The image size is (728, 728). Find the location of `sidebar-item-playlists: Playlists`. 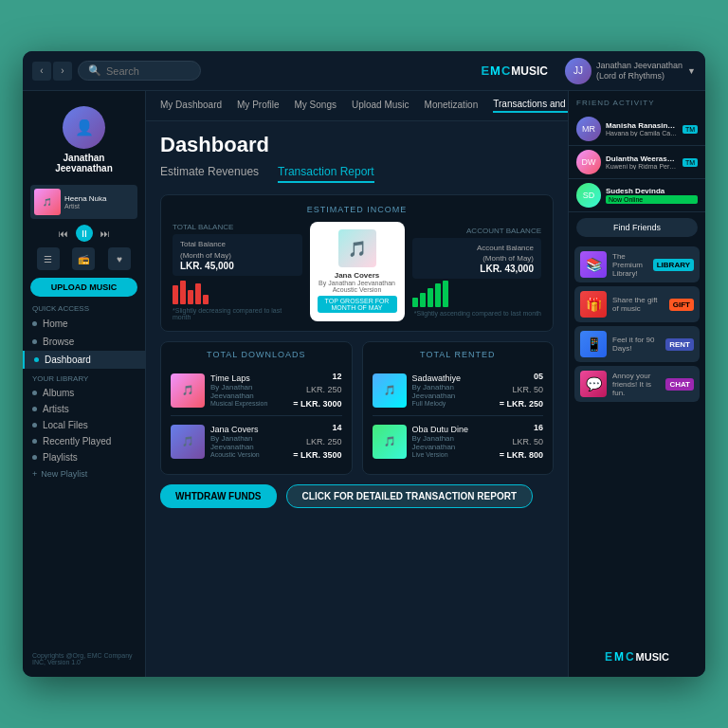

sidebar-item-playlists: Playlists is located at coordinates (83, 457).